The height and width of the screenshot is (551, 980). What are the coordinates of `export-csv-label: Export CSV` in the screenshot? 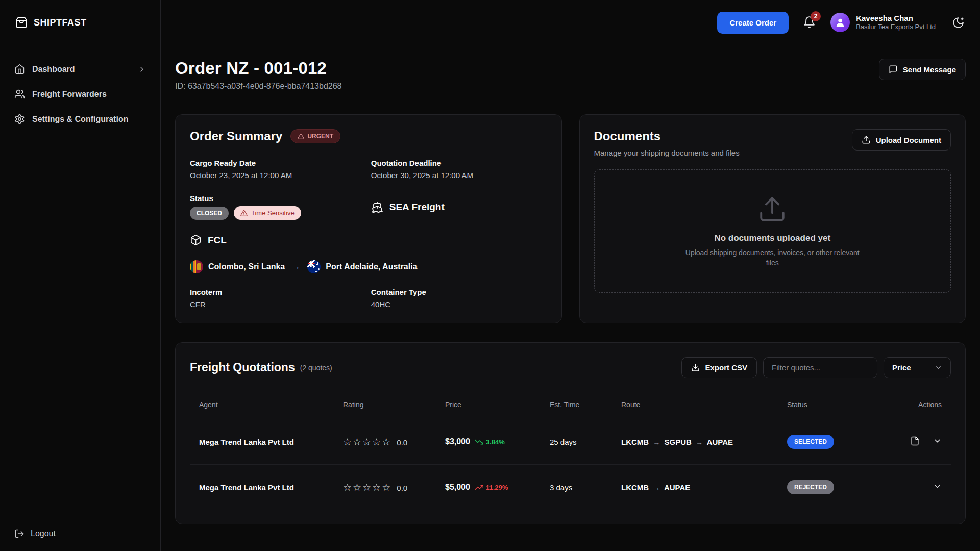 It's located at (726, 367).